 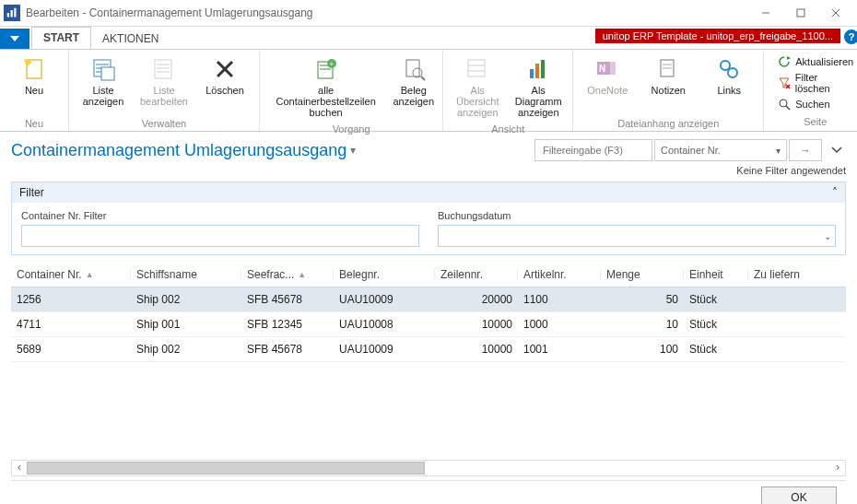 I want to click on cell-zeilen: 10000, so click(x=476, y=349).